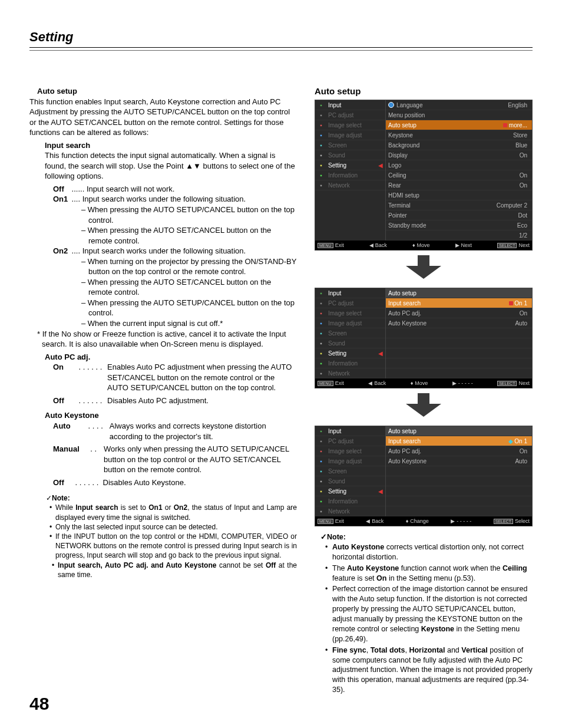 This screenshot has height=728, width=562. I want to click on osd-panel-1: ▪Input▪PC adjust▪Image select▪Image adju…, so click(424, 175).